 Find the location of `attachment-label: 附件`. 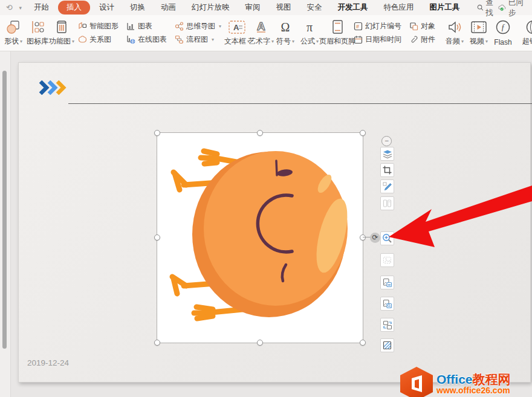

attachment-label: 附件 is located at coordinates (428, 40).